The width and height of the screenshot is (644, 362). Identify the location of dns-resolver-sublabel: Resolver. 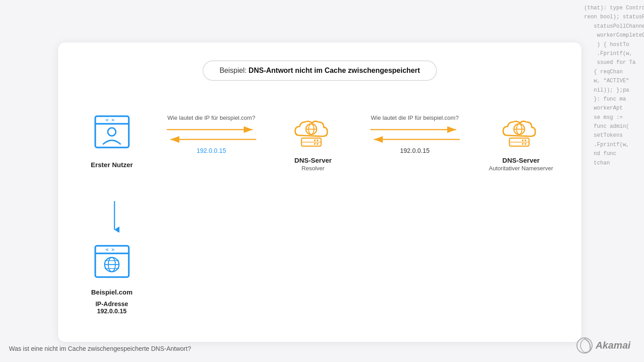
(313, 168).